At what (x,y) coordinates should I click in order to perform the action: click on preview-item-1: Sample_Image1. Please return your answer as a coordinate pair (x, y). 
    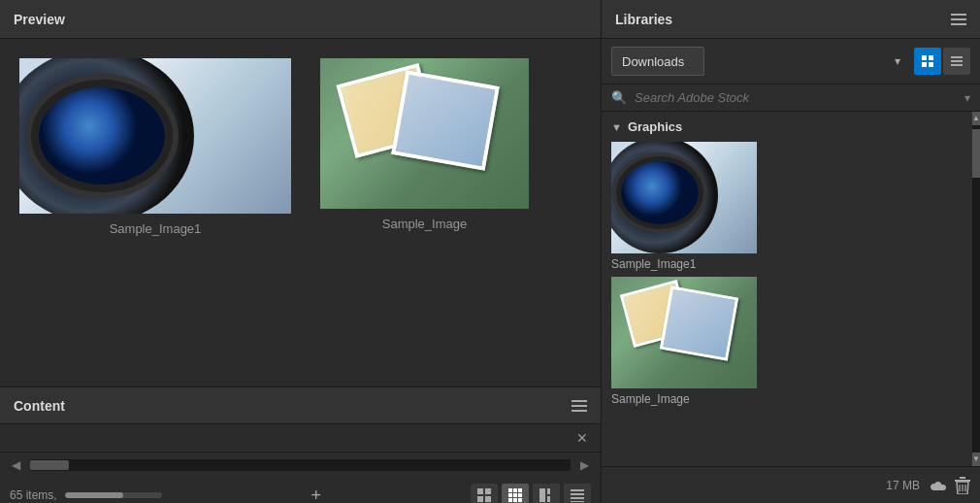
    Looking at the image, I should click on (155, 148).